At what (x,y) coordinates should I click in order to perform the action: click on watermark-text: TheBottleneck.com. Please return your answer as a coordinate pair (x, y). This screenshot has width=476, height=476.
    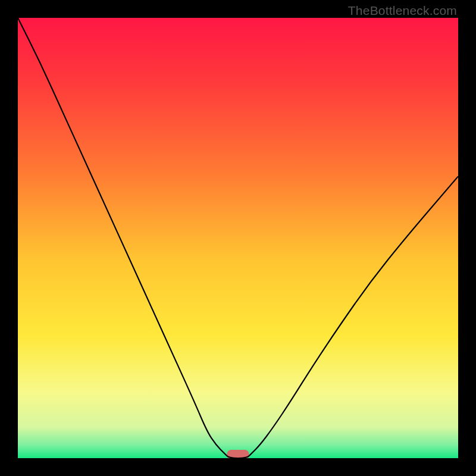
    Looking at the image, I should click on (402, 11).